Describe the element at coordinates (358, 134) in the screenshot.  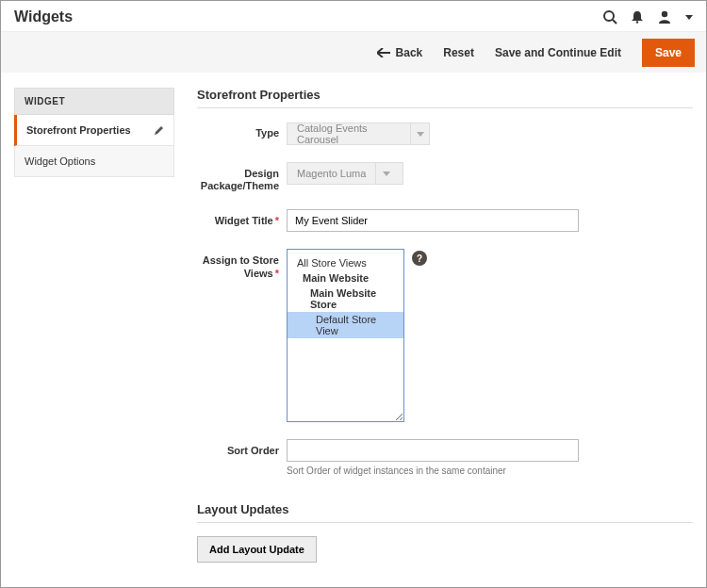
I see `type-select: Catalog Events Carousel` at that location.